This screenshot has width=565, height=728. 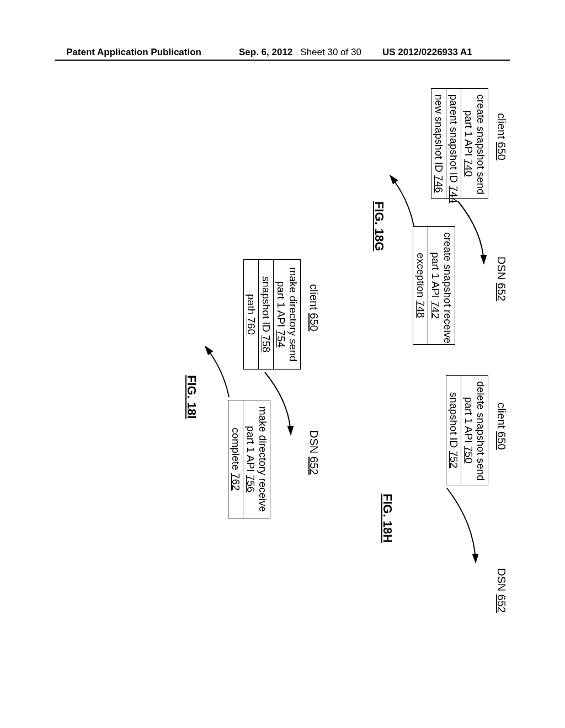 I want to click on make-directory-send-box: make directory send part 1 API 754 snaps…, so click(x=272, y=314).